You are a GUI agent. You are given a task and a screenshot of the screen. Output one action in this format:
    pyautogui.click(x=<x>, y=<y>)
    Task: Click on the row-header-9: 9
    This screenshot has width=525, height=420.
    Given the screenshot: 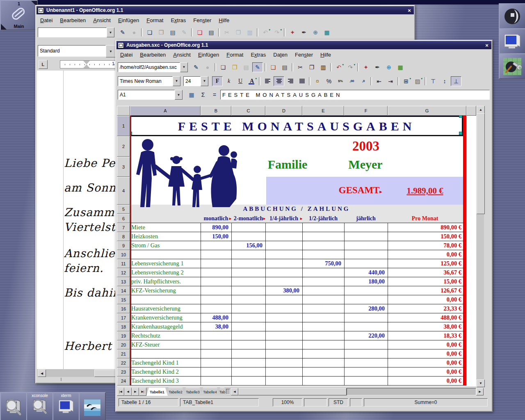 What is the action you would take?
    pyautogui.click(x=123, y=246)
    